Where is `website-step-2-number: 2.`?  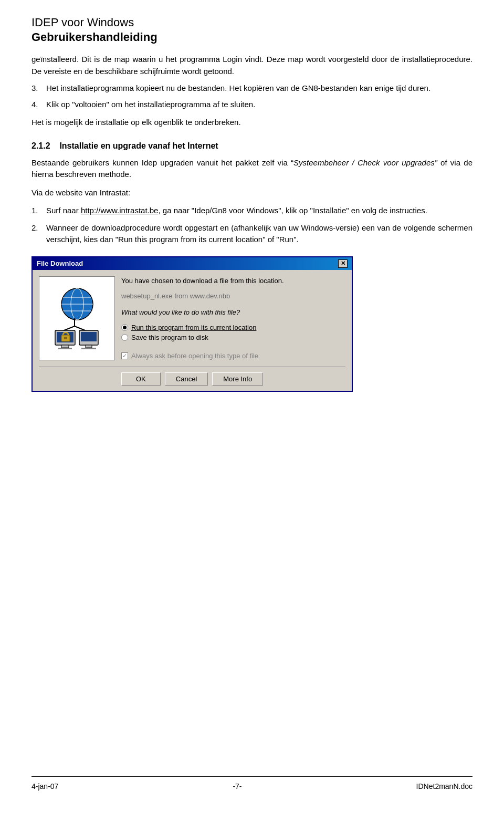
website-step-2-number: 2. is located at coordinates (39, 234).